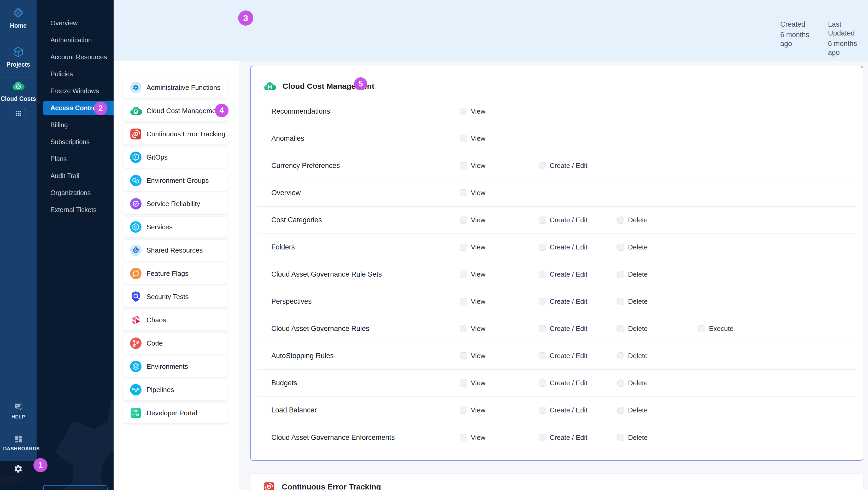 The image size is (868, 490). What do you see at coordinates (18, 18) in the screenshot?
I see `module-home: Home` at bounding box center [18, 18].